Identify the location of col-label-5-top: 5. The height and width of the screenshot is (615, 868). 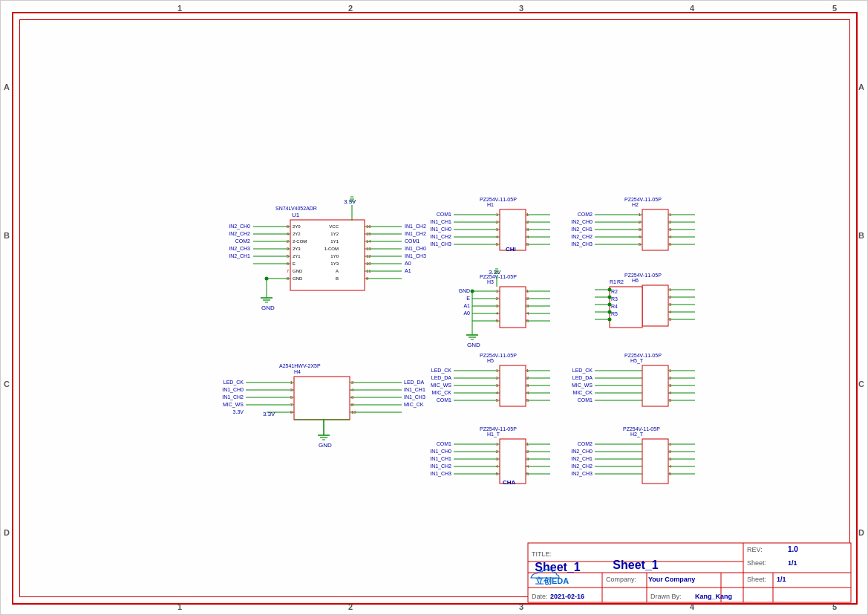
(835, 8).